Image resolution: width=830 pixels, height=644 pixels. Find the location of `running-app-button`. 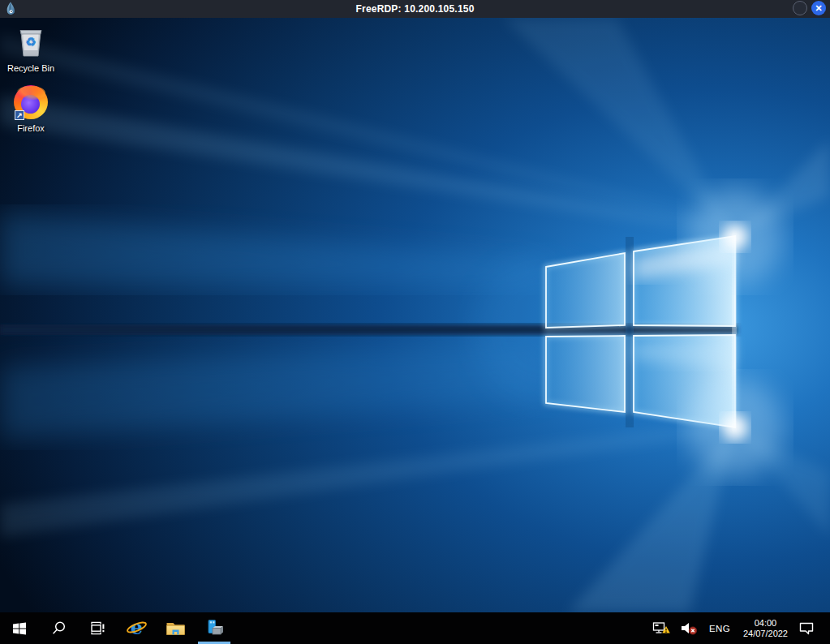

running-app-button is located at coordinates (214, 628).